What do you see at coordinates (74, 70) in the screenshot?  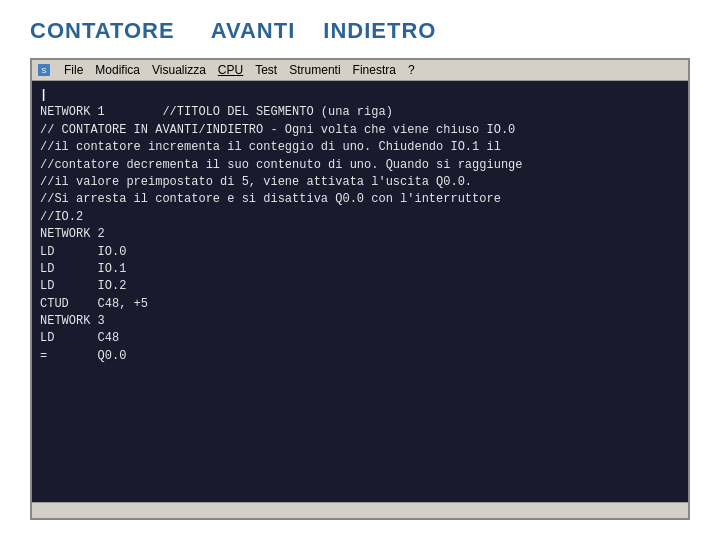 I see `menu-file: File` at bounding box center [74, 70].